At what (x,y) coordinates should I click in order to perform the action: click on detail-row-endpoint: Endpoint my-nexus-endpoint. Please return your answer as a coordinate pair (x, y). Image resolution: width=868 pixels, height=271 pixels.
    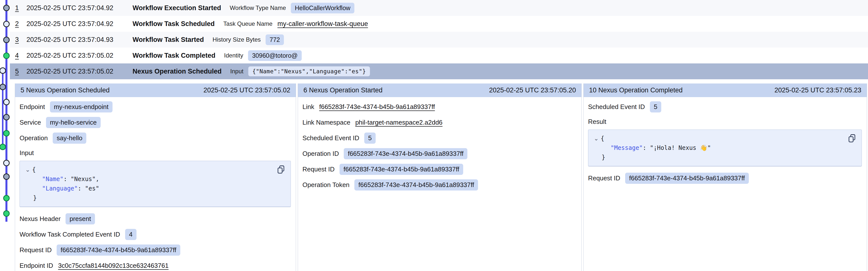
    Looking at the image, I should click on (155, 107).